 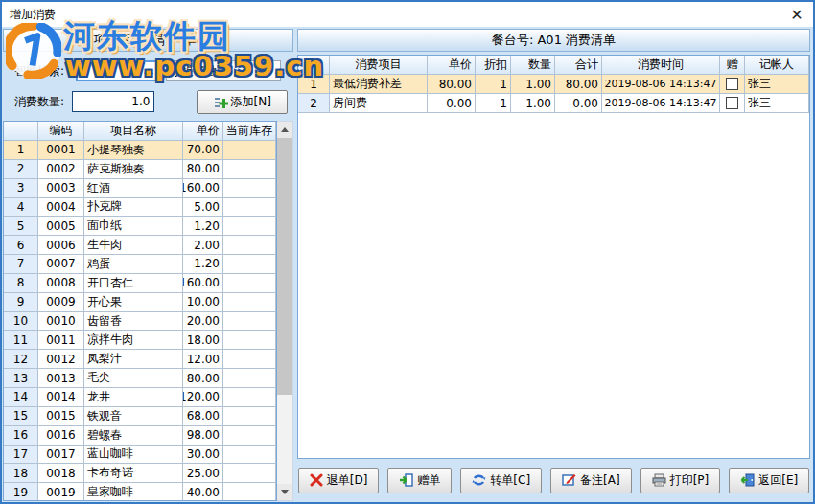 What do you see at coordinates (242, 102) in the screenshot?
I see `add-button: 添加[N]` at bounding box center [242, 102].